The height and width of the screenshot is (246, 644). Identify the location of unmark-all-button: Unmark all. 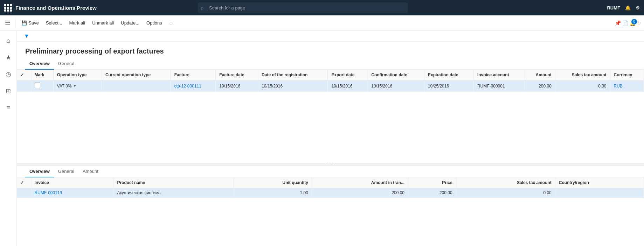
(103, 23).